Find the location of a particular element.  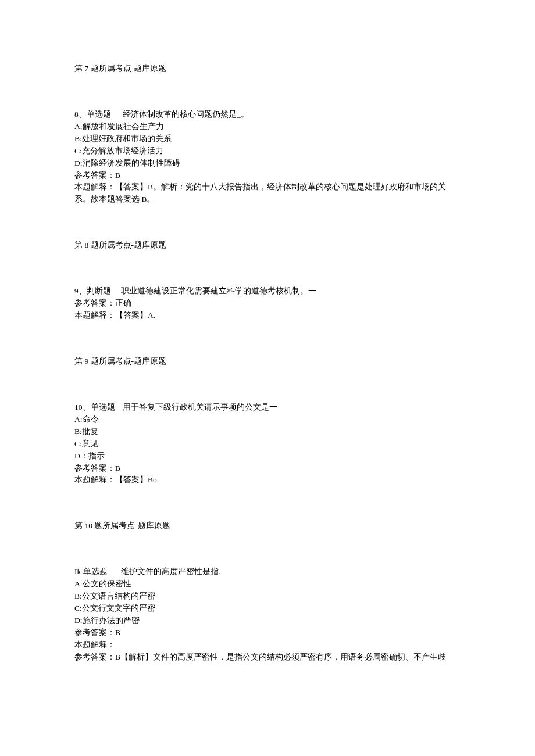

q10-explanation: 本题解释：【答案】Bo is located at coordinates (268, 480).